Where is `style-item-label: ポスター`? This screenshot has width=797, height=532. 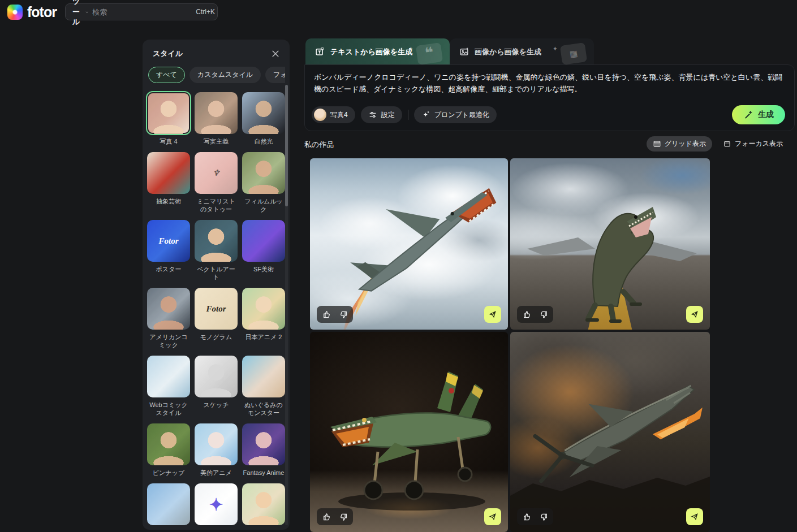
style-item-label: ポスター is located at coordinates (169, 269).